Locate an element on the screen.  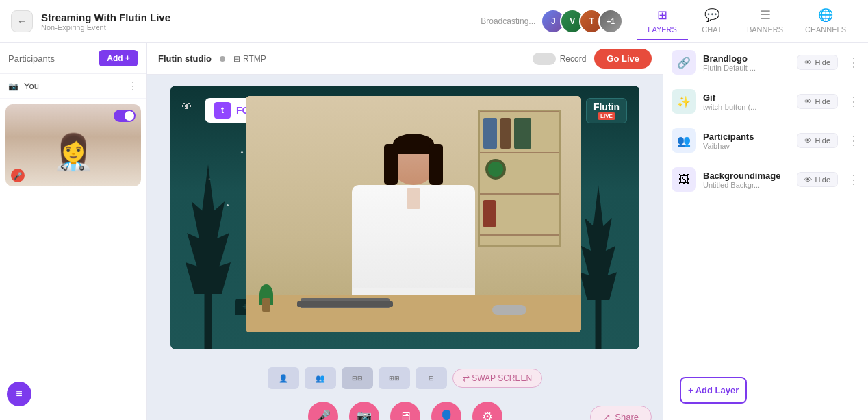
back-button: ← is located at coordinates (22, 21).